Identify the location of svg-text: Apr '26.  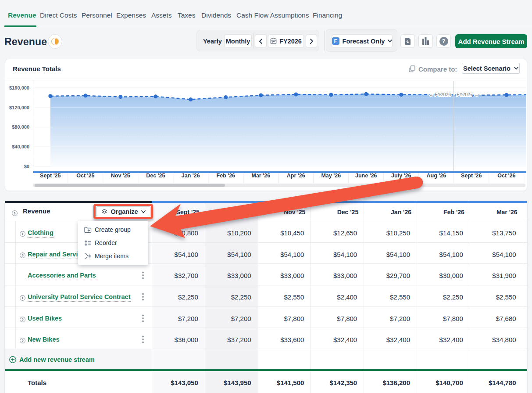
(296, 176).